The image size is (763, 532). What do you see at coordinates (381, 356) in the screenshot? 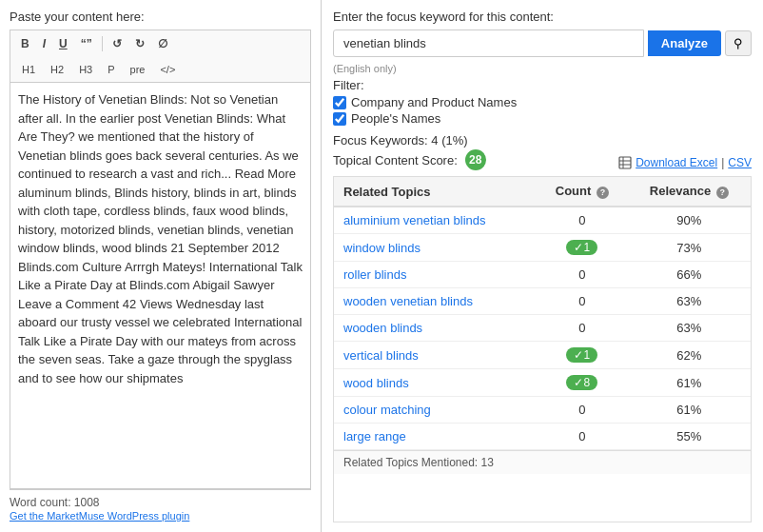
I see `topic-link: vertical blinds` at bounding box center [381, 356].